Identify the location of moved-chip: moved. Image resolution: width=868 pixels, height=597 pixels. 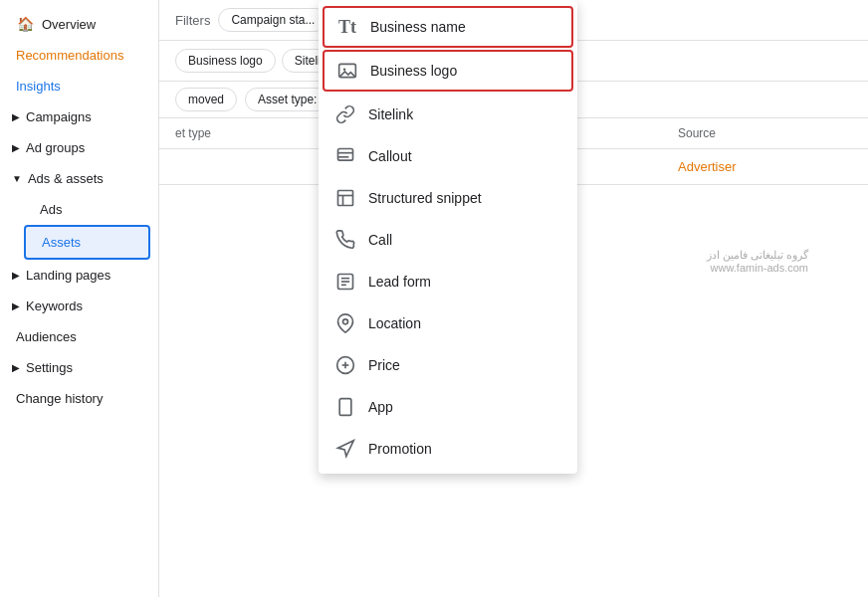
(206, 100).